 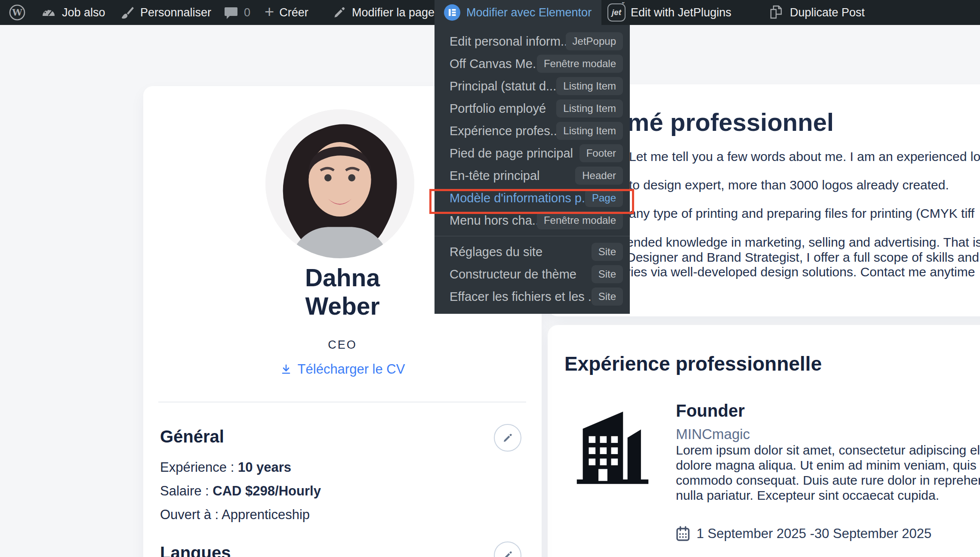 What do you see at coordinates (532, 41) in the screenshot?
I see `menu-item-edit-personal-information: Edit personal inform... JetPopup` at bounding box center [532, 41].